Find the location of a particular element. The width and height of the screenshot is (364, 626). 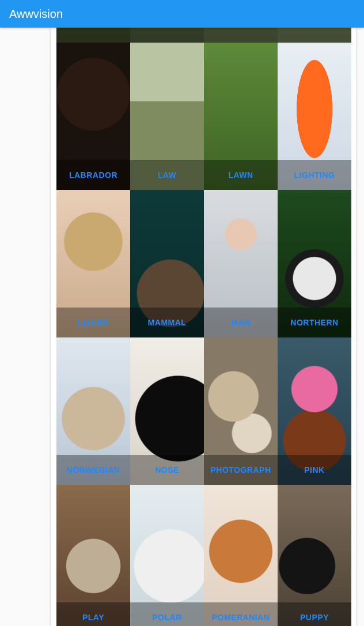

app-title: Awwvision is located at coordinates (36, 14).